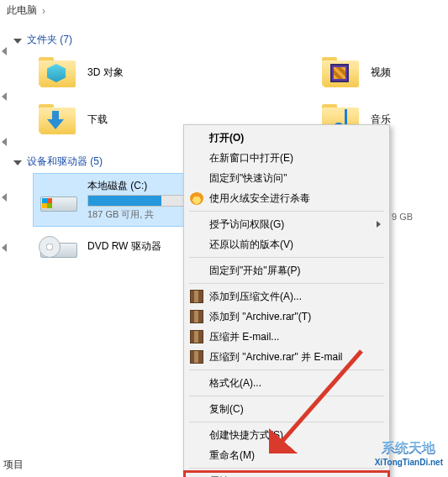 The width and height of the screenshot is (448, 477). What do you see at coordinates (287, 435) in the screenshot?
I see `menu-create-shortcut: 创建快捷方式(S)` at bounding box center [287, 435].